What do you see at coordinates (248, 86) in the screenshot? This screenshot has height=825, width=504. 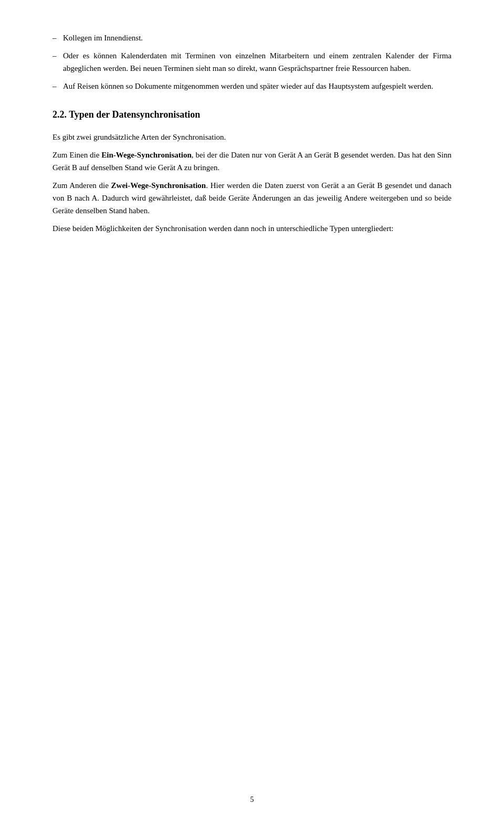 I see `paragraph-3-text: Auf Reisen können so Dokumente mitgenomm…` at bounding box center [248, 86].